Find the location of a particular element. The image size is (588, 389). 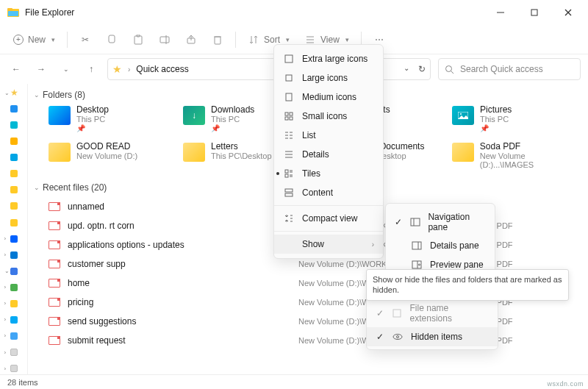

delete-button is located at coordinates (218, 40).